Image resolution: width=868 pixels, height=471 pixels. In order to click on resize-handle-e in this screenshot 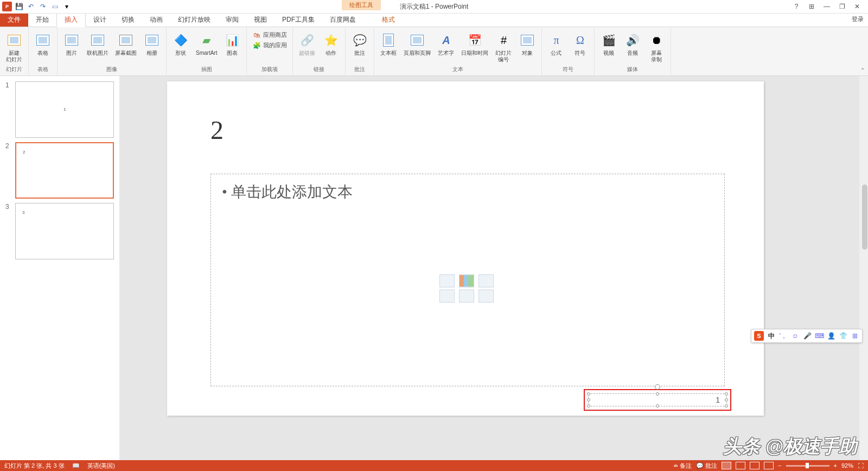, I will do `click(726, 400)`.